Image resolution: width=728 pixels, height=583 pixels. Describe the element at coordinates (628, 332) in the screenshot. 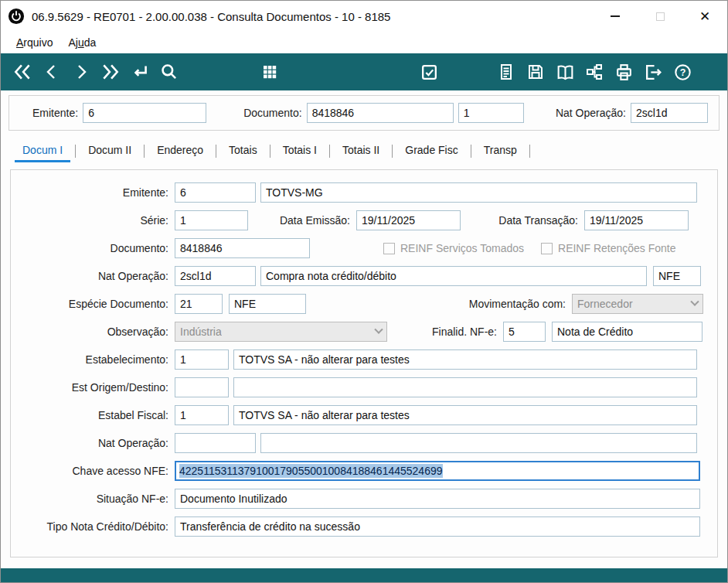

I see `finalidade-nfe-desc-field: Nota de Crédito` at that location.